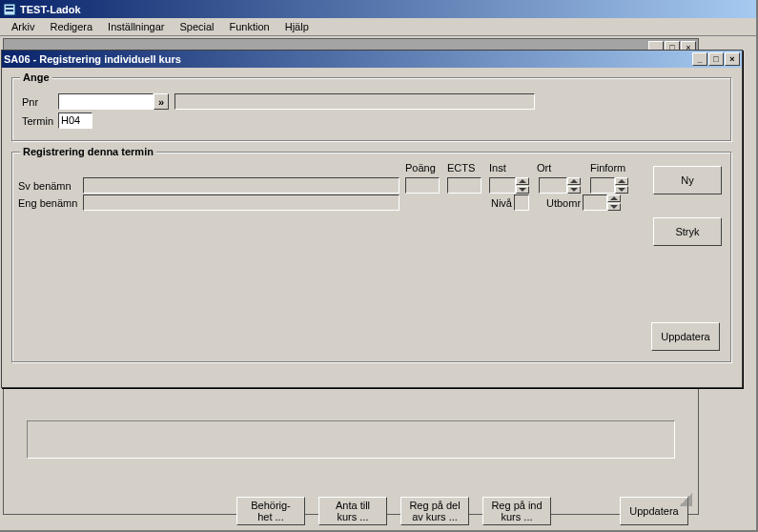 Image resolution: width=758 pixels, height=532 pixels. Describe the element at coordinates (241, 185) in the screenshot. I see `sv-benamn-field` at that location.